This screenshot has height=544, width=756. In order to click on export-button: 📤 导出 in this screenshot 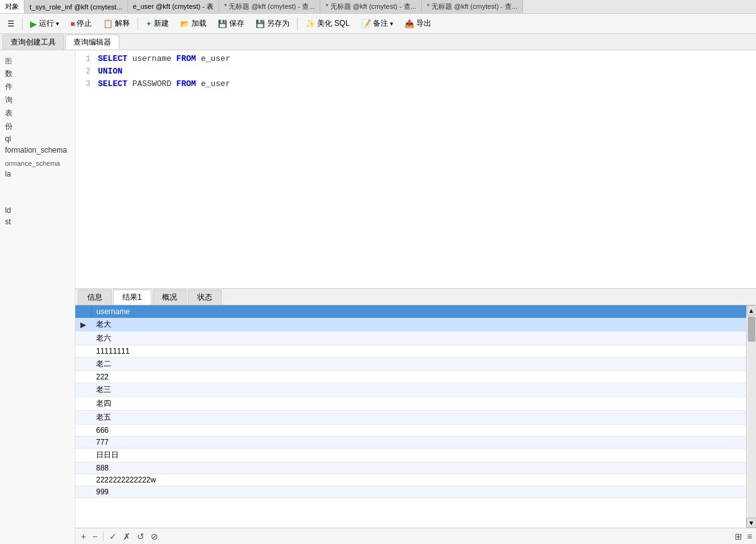, I will do `click(418, 24)`.